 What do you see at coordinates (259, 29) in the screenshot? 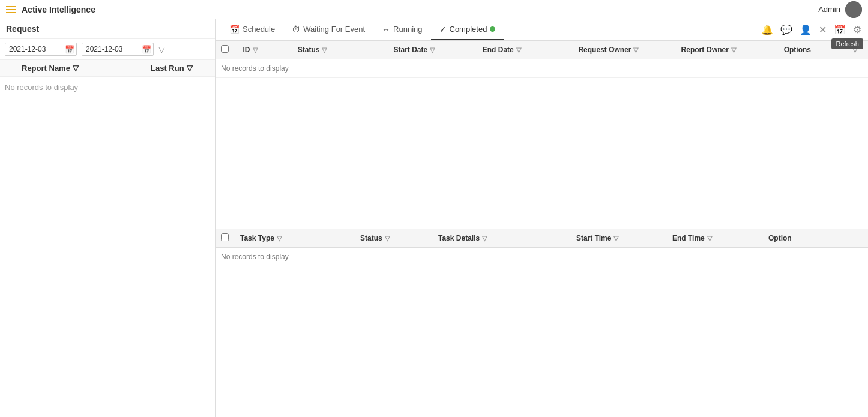
I see `tab-schedule-label: Schedule` at bounding box center [259, 29].